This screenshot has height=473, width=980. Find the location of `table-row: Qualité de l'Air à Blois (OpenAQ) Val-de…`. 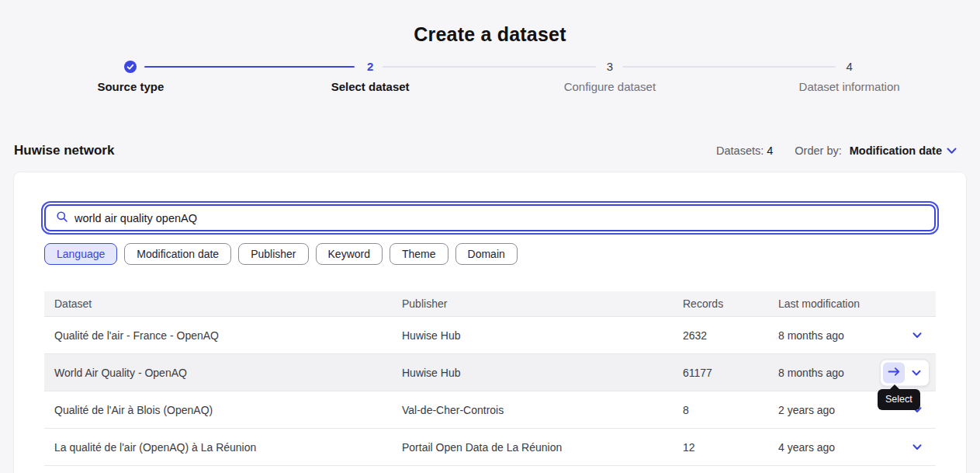

table-row: Qualité de l'Air à Blois (OpenAQ) Val-de… is located at coordinates (490, 410).